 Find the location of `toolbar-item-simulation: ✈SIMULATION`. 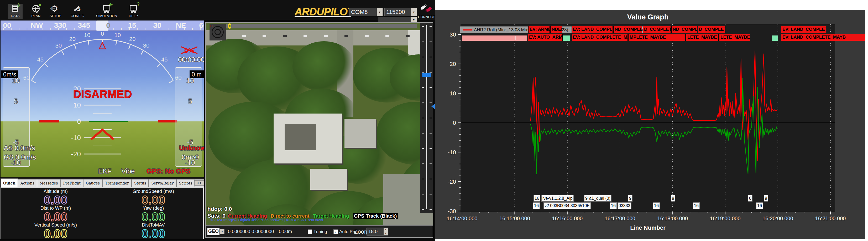

toolbar-item-simulation: ✈SIMULATION is located at coordinates (106, 11).